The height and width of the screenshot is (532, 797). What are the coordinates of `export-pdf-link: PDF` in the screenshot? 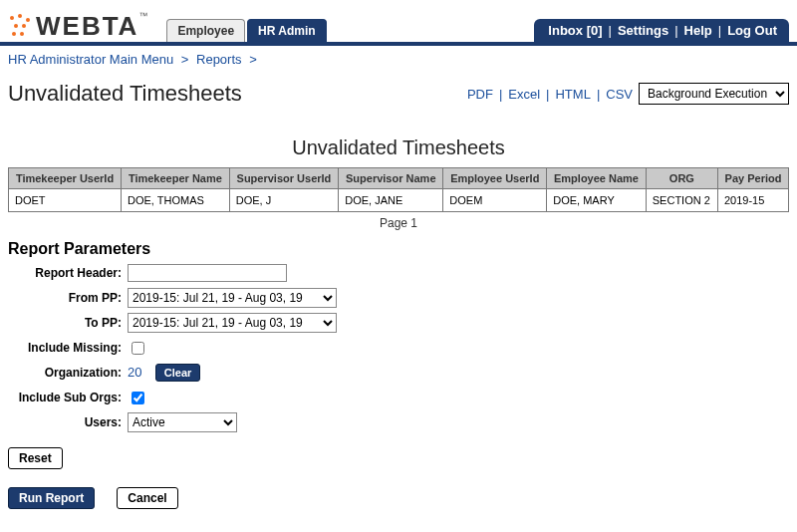 It's located at (480, 94).